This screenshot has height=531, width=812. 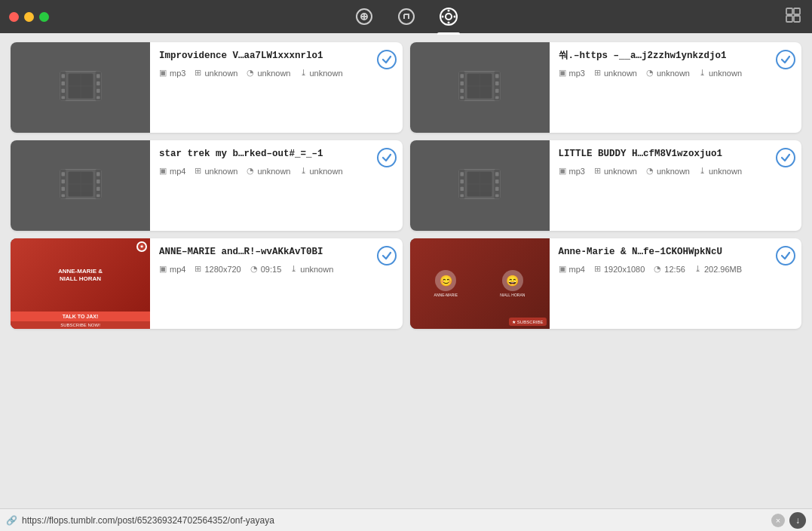 I want to click on card-title: star trek my b…rked–out#_=_–1, so click(x=276, y=154).